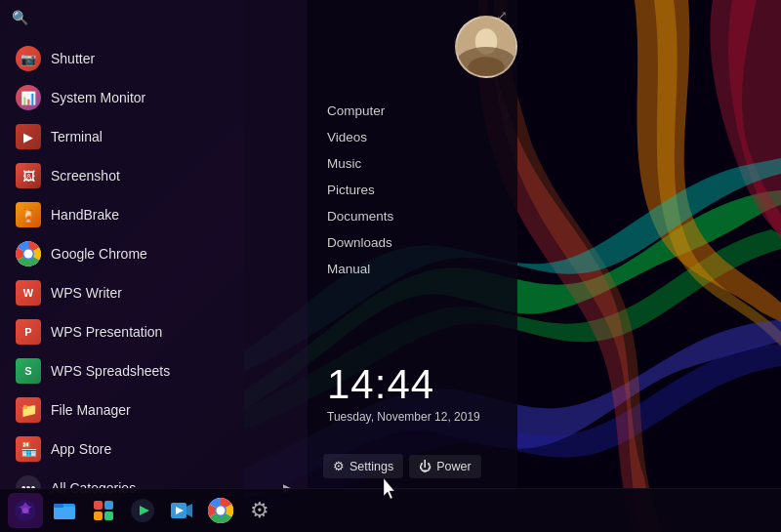 The height and width of the screenshot is (532, 781). I want to click on place-item-pictures: Pictures, so click(412, 189).